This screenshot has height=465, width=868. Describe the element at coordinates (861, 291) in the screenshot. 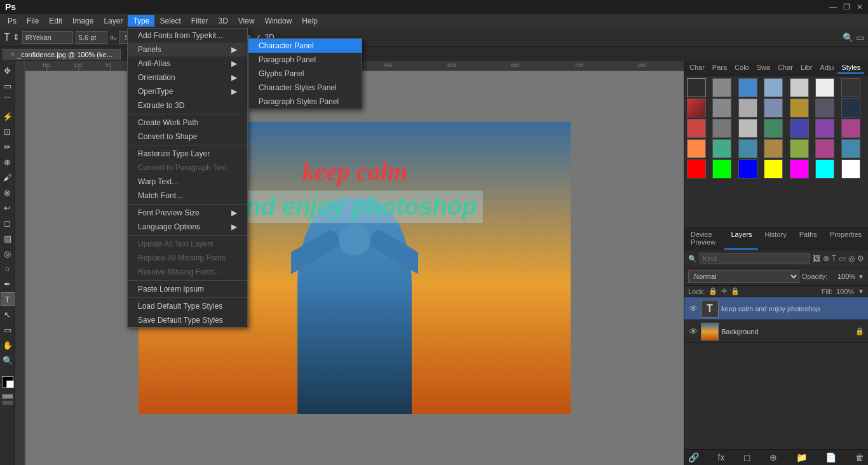

I see `fill-arrow-icon: ▼` at that location.